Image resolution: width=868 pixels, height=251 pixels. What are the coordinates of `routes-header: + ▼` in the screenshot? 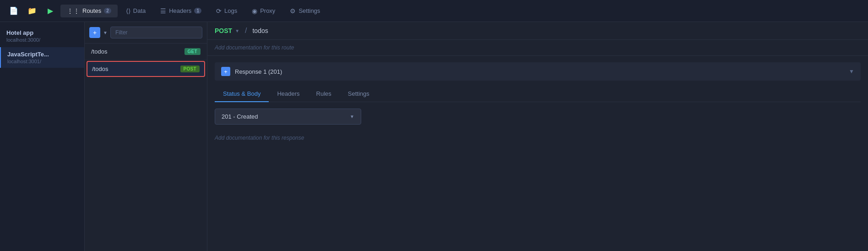 It's located at (146, 33).